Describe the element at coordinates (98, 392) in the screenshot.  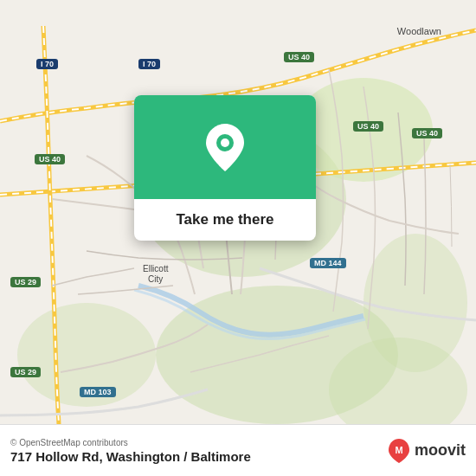
I see `highway-badge-md103: MD 103` at that location.